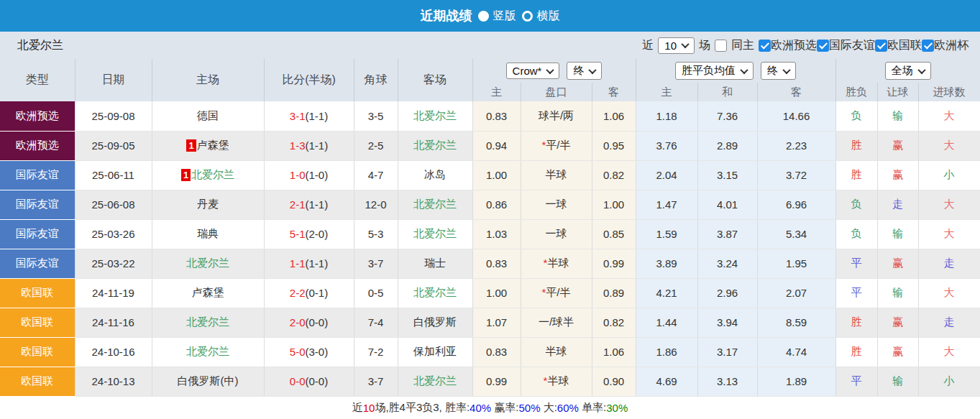 The image size is (980, 419). What do you see at coordinates (794, 46) in the screenshot?
I see `competition-label: 欧洲预选` at bounding box center [794, 46].